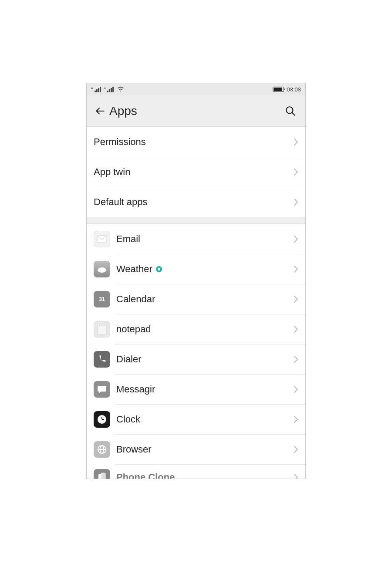 This screenshot has height=564, width=392. I want to click on app-row-weather: Weather, so click(196, 269).